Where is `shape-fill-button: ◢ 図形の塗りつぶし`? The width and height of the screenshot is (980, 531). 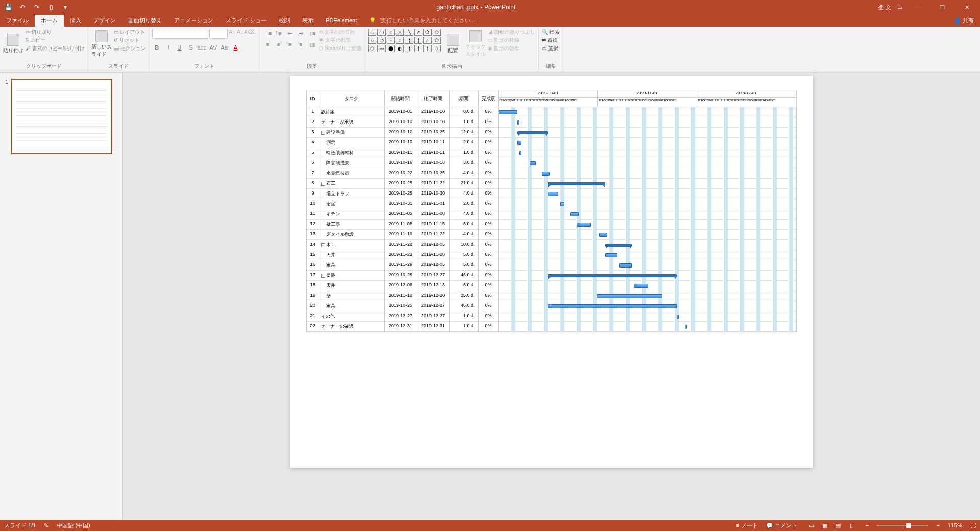
shape-fill-button: ◢ 図形の塗りつぶし is located at coordinates (512, 32).